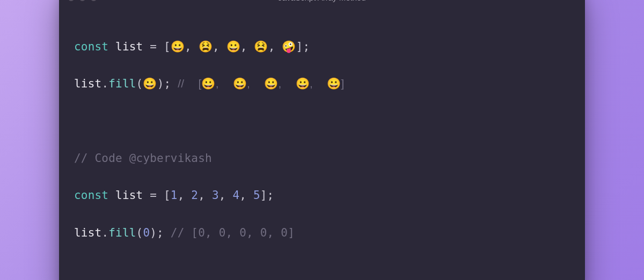 The height and width of the screenshot is (280, 644). What do you see at coordinates (322, 5) in the screenshot?
I see `window-titlebar: JavaScript Array Method` at bounding box center [322, 5].